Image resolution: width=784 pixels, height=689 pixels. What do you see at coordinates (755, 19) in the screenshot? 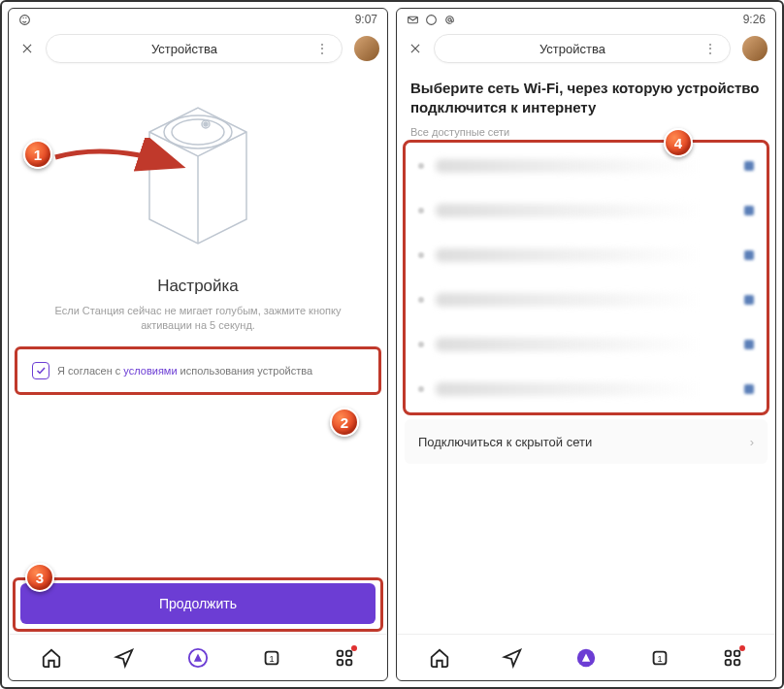
I see `clock: 9:26` at bounding box center [755, 19].